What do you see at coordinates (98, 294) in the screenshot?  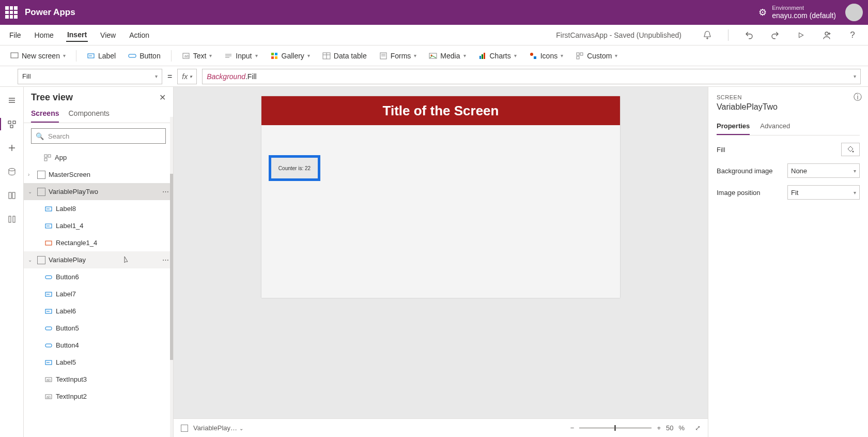 I see `tree-item-label7: Label7` at bounding box center [98, 294].